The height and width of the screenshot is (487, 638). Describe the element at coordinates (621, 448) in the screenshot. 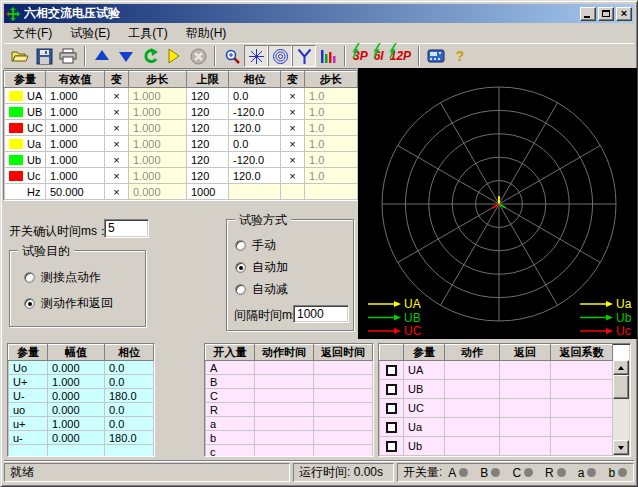

I see `scrollbar-down-button` at that location.